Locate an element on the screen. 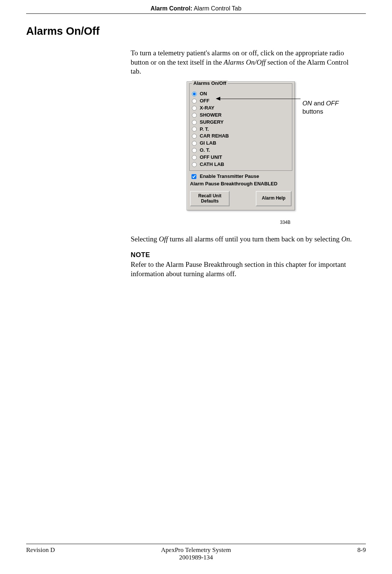 This screenshot has width=392, height=574. footer-page-number: 8-9 is located at coordinates (340, 554).